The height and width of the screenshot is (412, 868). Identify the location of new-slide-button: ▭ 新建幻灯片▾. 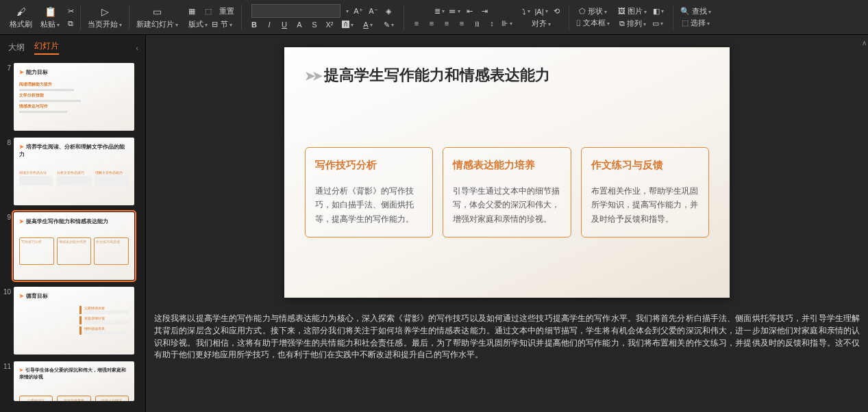
(158, 17).